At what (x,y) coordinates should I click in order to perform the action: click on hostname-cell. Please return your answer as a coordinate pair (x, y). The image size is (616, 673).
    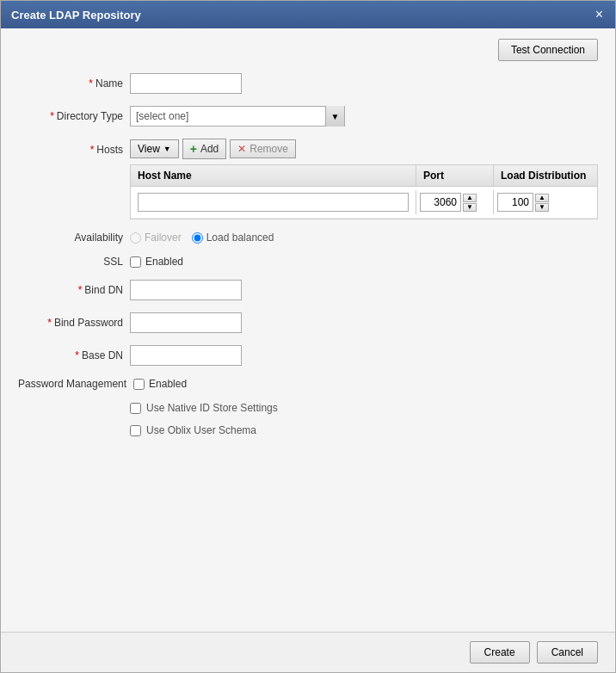
    Looking at the image, I should click on (274, 202).